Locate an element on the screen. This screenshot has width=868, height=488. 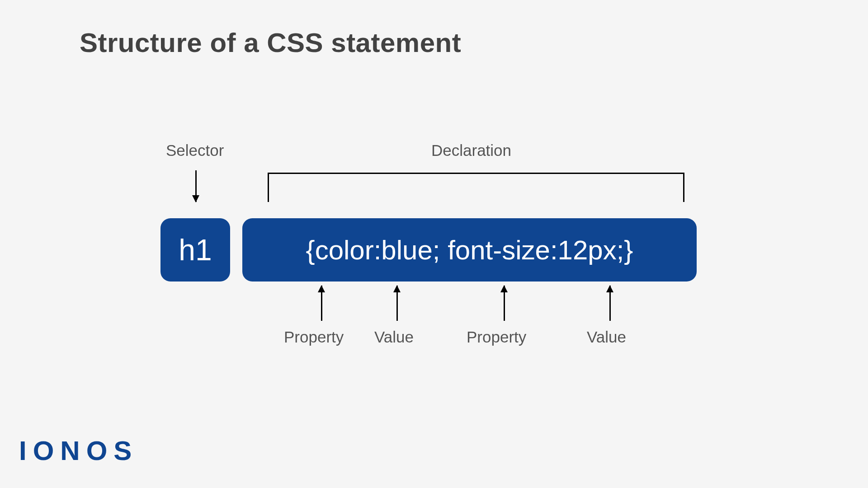
brand-logo: IONOS is located at coordinates (79, 451).